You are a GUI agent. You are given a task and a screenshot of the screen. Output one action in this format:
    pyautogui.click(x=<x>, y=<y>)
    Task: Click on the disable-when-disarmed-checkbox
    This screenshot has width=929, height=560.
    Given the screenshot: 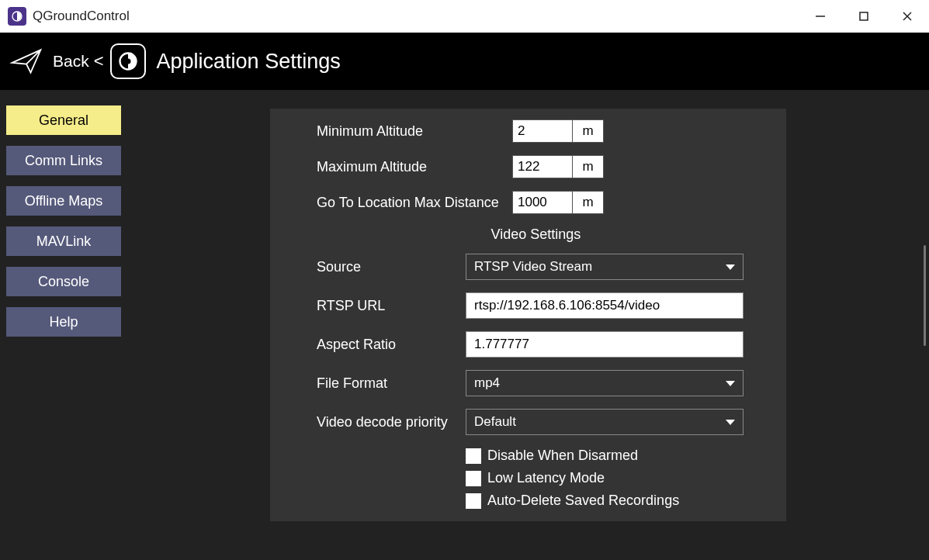 What is the action you would take?
    pyautogui.click(x=473, y=456)
    